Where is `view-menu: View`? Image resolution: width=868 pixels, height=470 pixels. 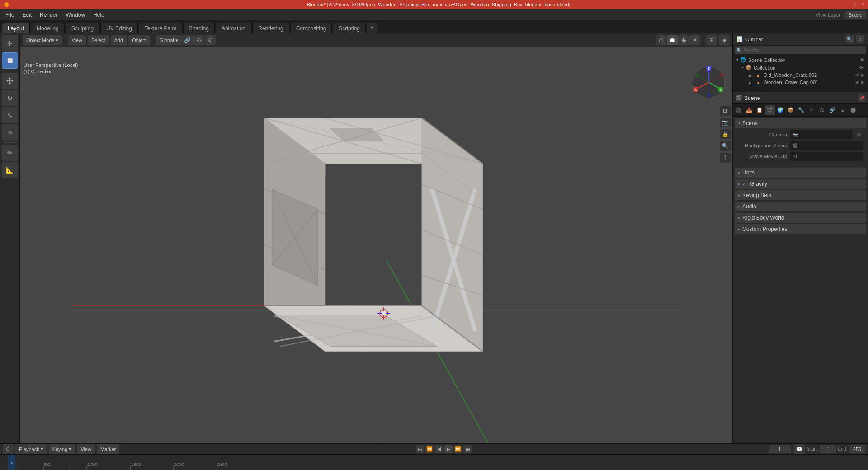
view-menu: View is located at coordinates (77, 40).